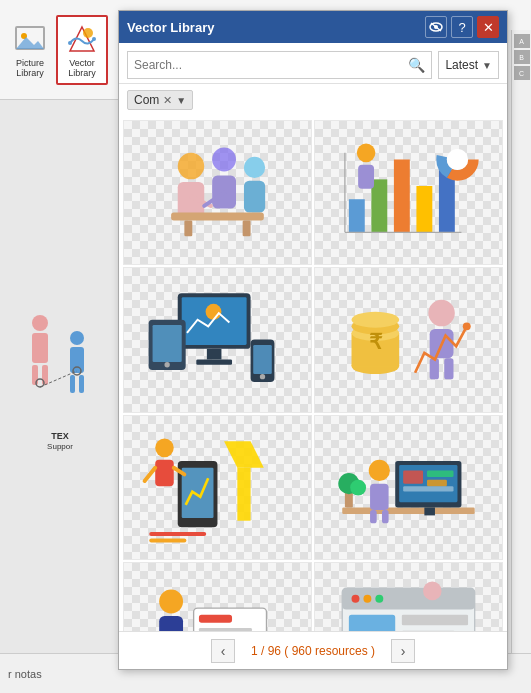 This screenshot has height=693, width=531. Describe the element at coordinates (224, 651) in the screenshot. I see `prev-arrow-icon: ‹` at that location.